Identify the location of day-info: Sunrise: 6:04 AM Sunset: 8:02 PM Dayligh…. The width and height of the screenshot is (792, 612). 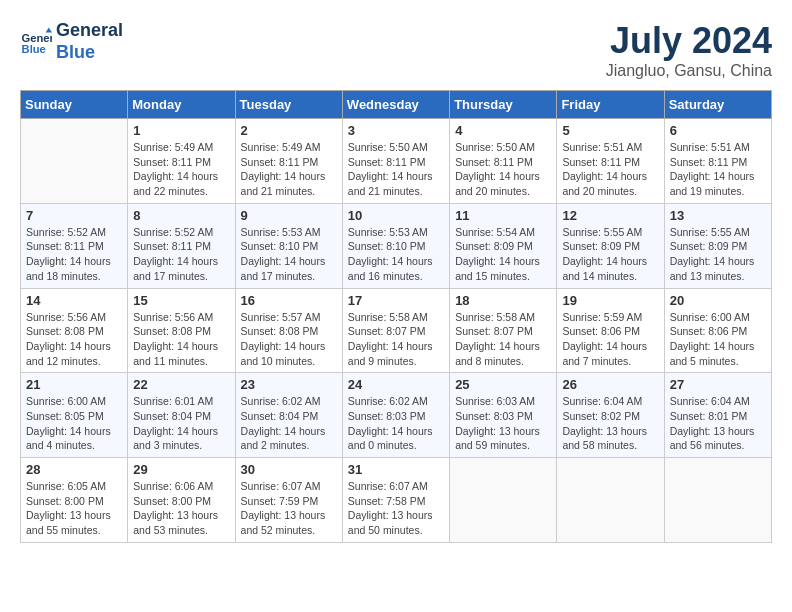
(610, 424).